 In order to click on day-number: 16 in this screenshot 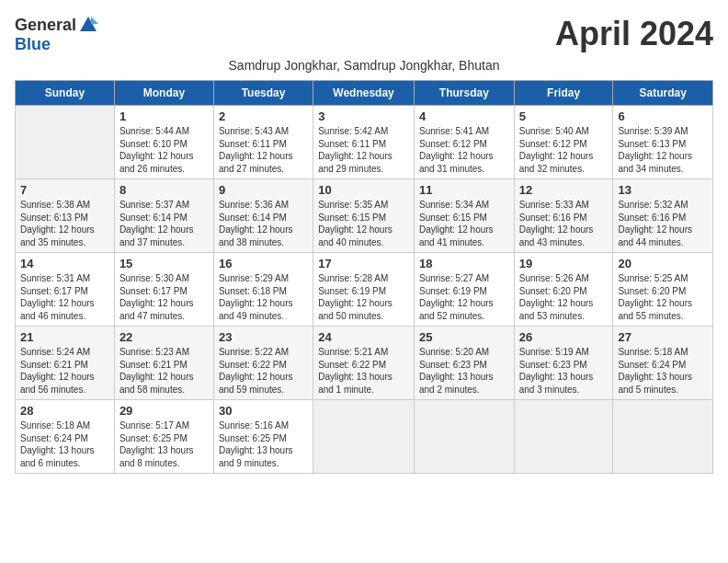, I will do `click(263, 263)`.